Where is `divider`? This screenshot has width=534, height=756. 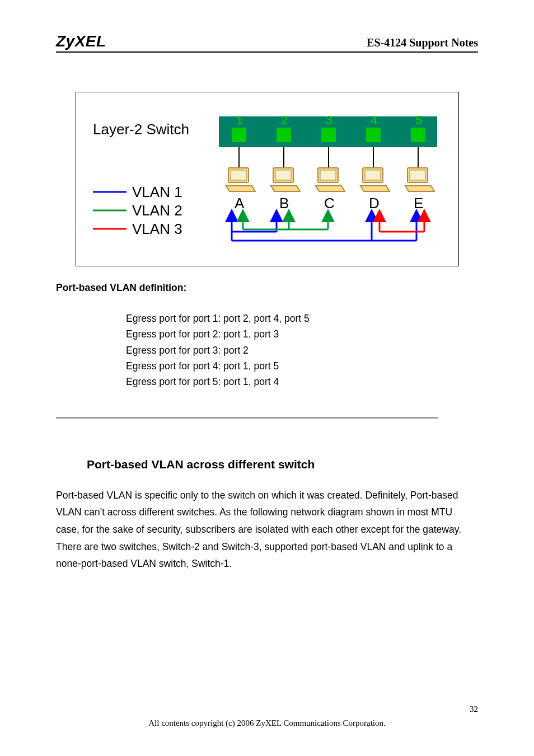
divider is located at coordinates (247, 417).